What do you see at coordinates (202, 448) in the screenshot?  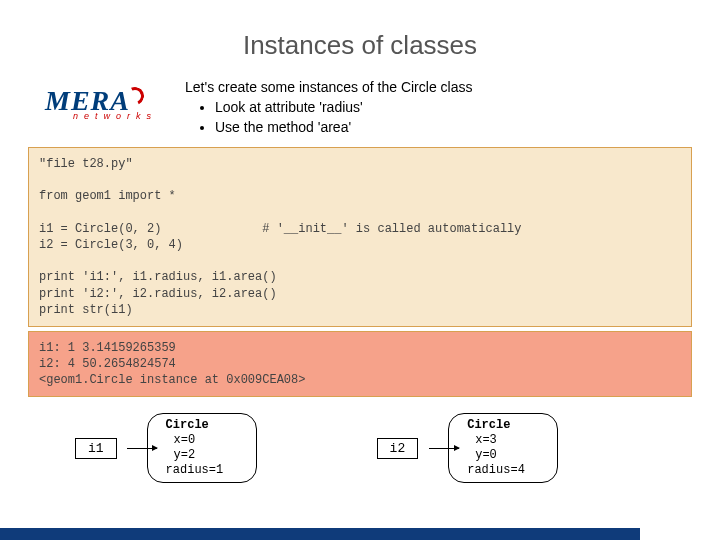 I see `circle-object: Circle x=0 y=2 radius=1` at bounding box center [202, 448].